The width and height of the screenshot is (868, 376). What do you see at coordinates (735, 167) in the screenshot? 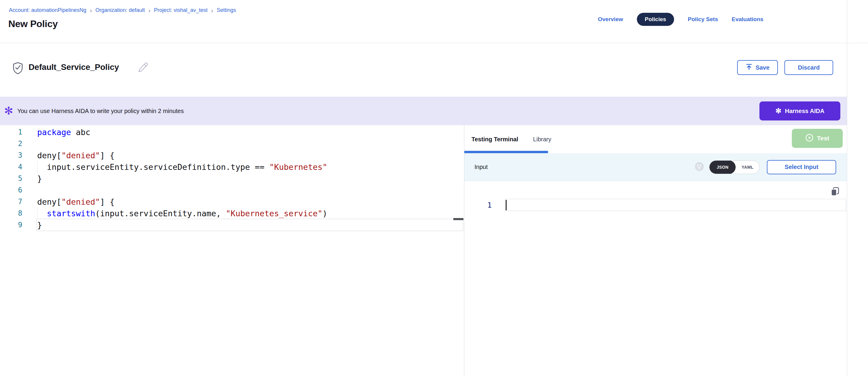
I see `format-toggle: JSON YAML` at bounding box center [735, 167].